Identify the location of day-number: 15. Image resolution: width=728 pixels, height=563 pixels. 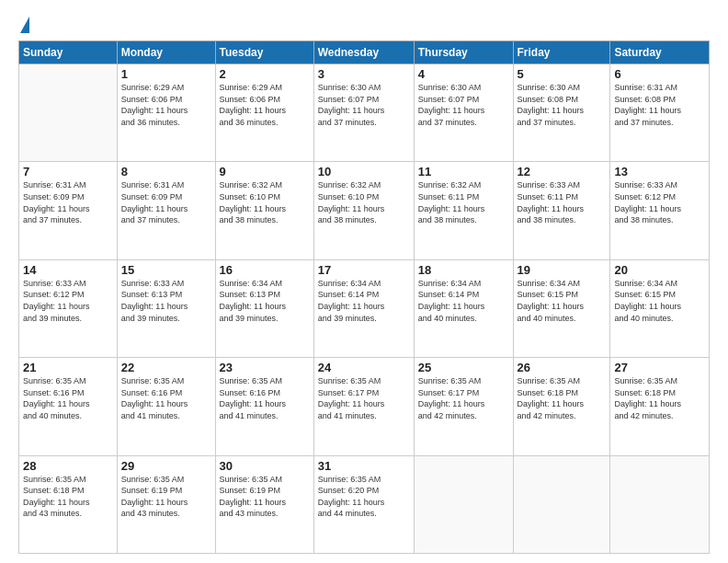
(166, 270).